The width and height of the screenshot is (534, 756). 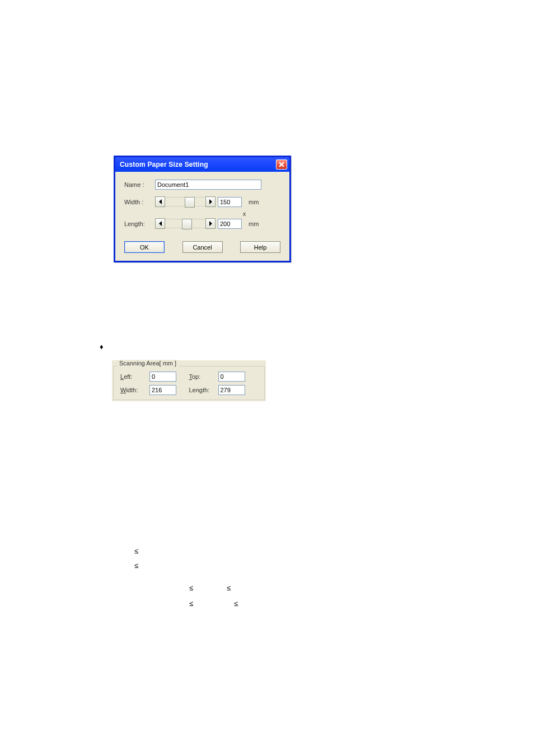 I want to click on dialog-title: Custom Paper Size Setting, so click(x=164, y=165).